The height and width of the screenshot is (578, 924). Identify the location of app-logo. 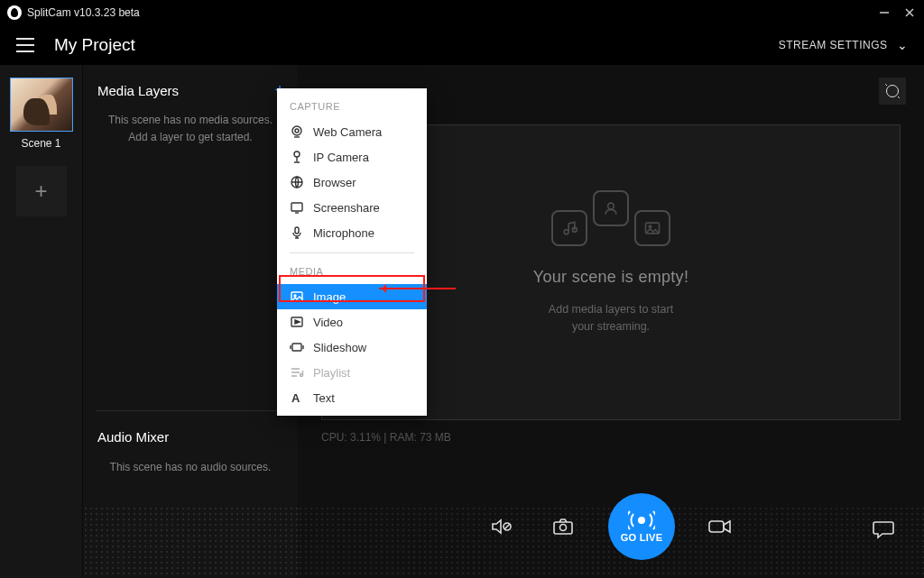
(14, 13).